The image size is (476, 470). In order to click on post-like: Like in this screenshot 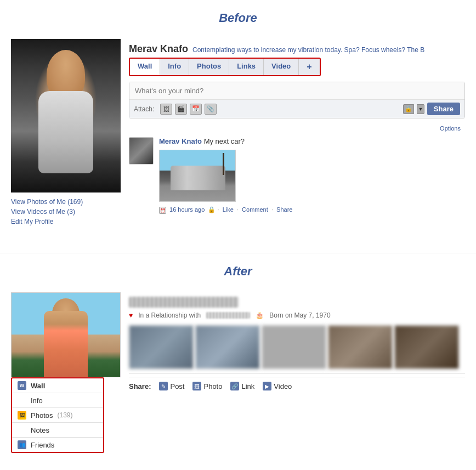, I will do `click(228, 209)`.